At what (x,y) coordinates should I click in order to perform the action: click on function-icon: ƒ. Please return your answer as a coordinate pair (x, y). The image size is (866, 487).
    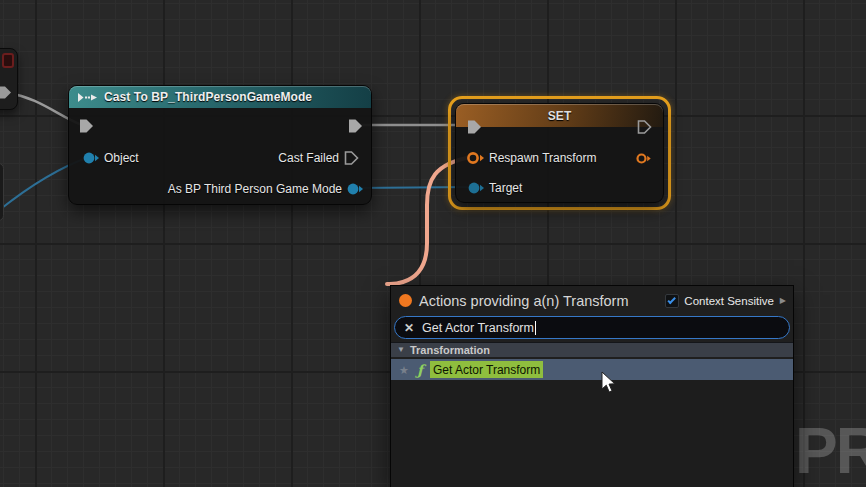
    Looking at the image, I should click on (420, 370).